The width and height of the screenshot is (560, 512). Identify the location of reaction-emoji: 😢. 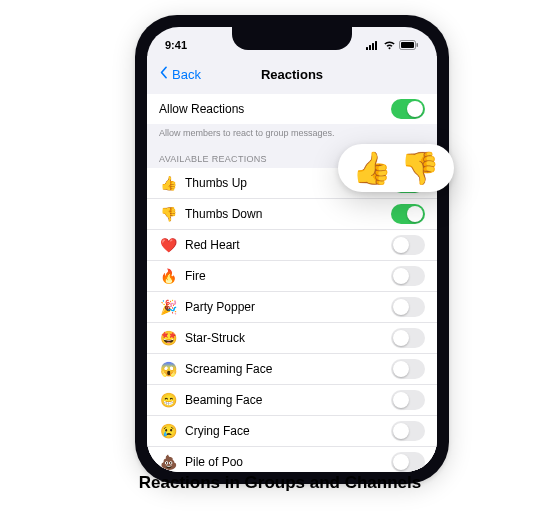
(168, 431).